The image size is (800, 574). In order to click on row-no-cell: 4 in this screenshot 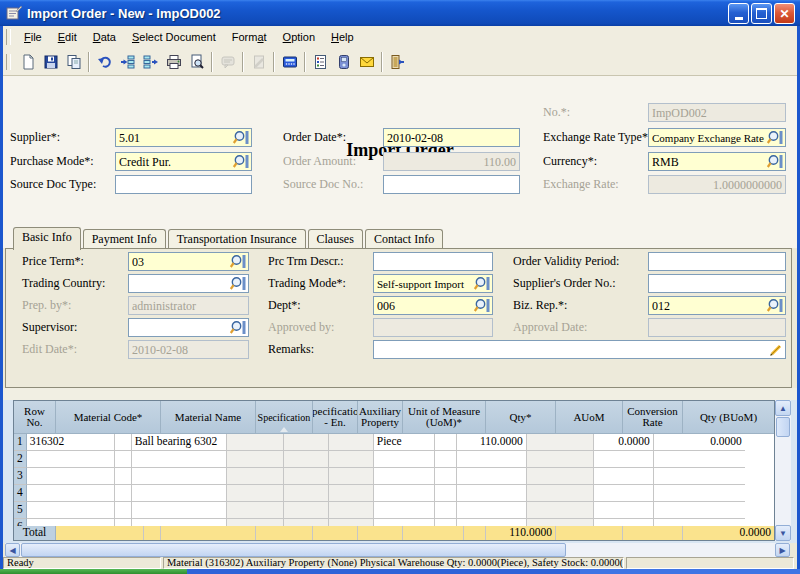, I will do `click(20, 494)`.